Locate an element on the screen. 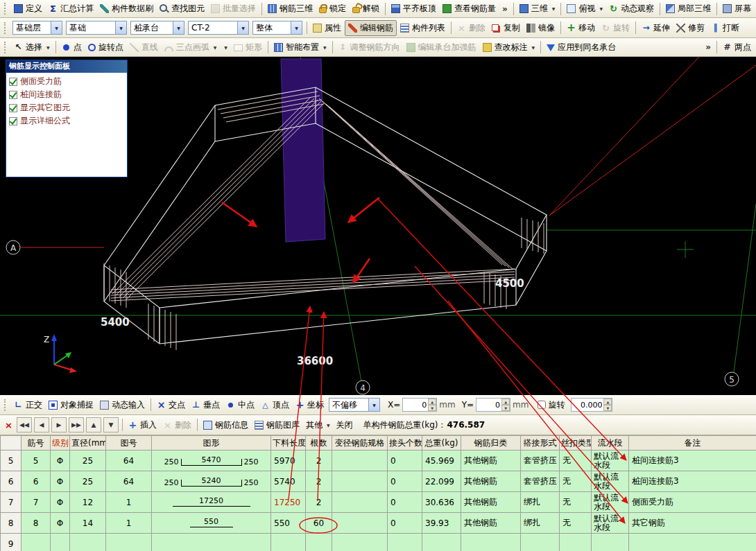 Image resolution: width=756 pixels, height=551 pixels. orbit-button: 动态观察 is located at coordinates (631, 8).